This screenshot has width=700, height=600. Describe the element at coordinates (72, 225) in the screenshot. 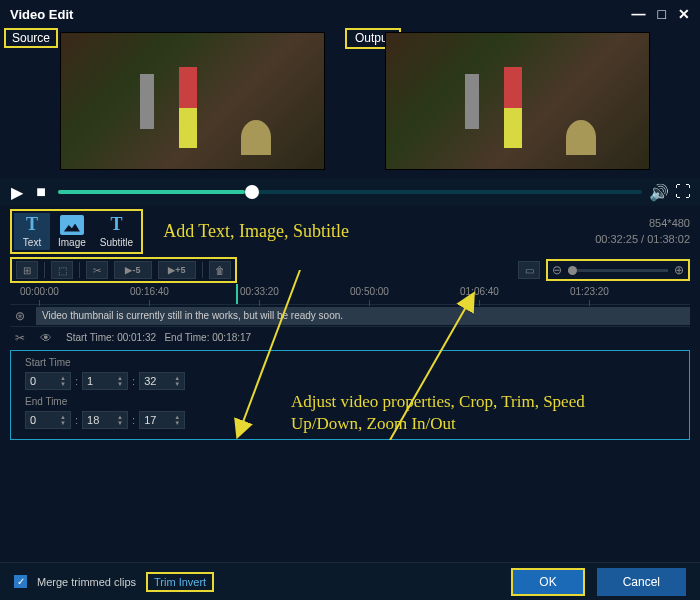

I see `image-icon` at that location.